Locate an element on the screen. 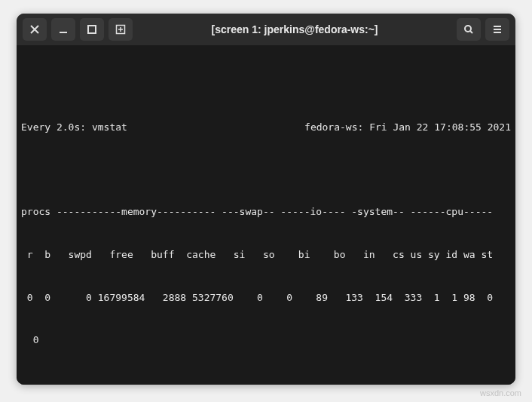  watch-timestamp: fedora-ws: Fri Jan 22 17:08:55 2021 is located at coordinates (408, 128).